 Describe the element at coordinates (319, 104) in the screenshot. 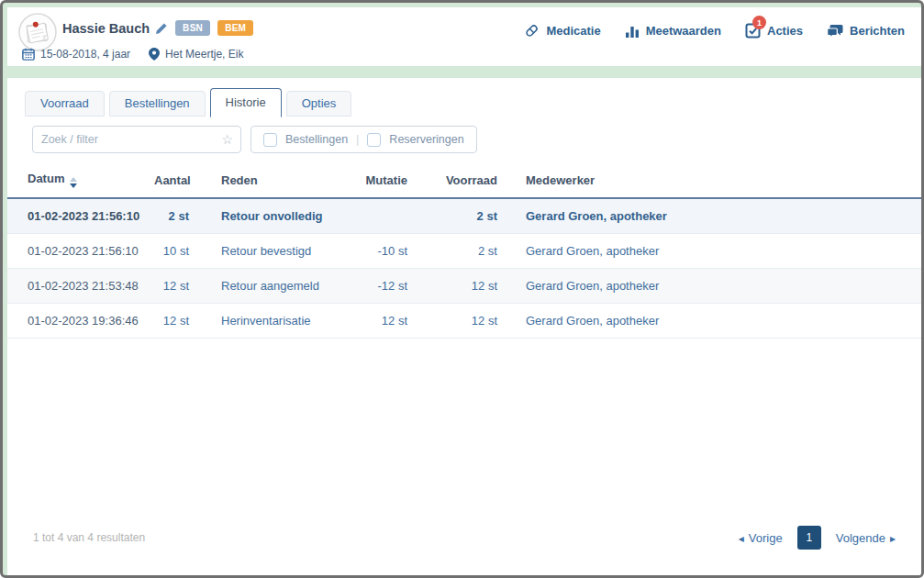

I see `tab-opties: Opties` at that location.